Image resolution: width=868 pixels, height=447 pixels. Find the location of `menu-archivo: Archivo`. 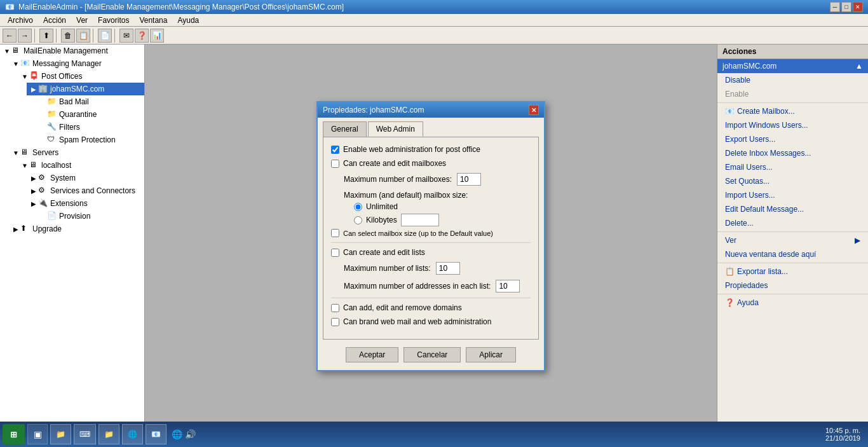

menu-archivo: Archivo is located at coordinates (20, 20).